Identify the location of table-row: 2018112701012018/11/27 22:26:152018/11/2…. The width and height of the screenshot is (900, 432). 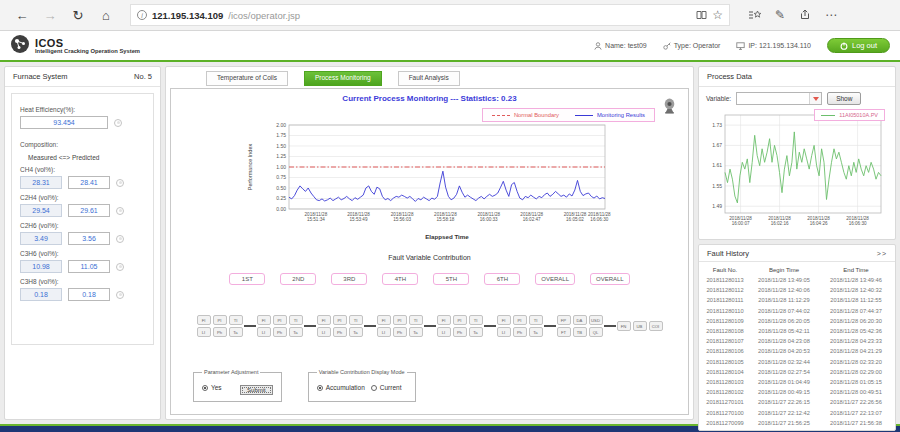
(797, 402).